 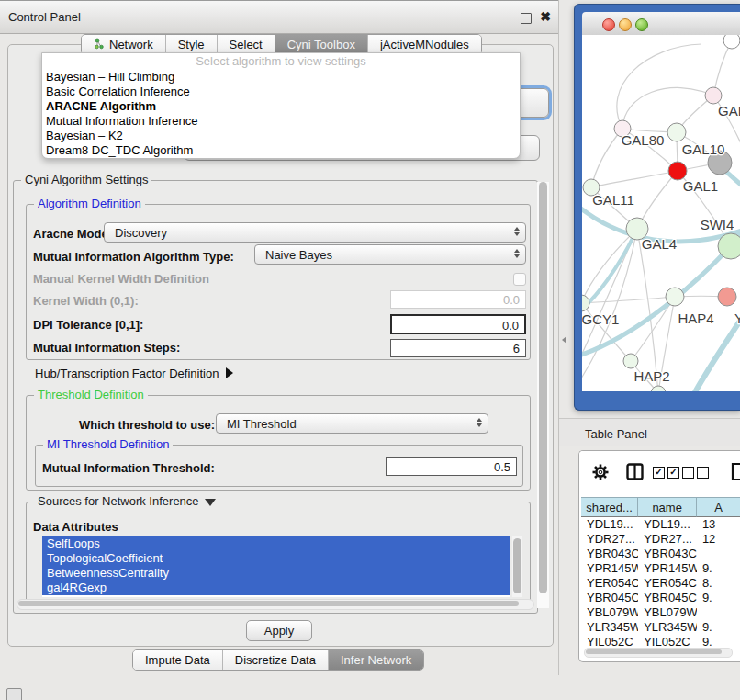 I want to click on table-row: YBR045CYBR045C9., so click(x=661, y=598).